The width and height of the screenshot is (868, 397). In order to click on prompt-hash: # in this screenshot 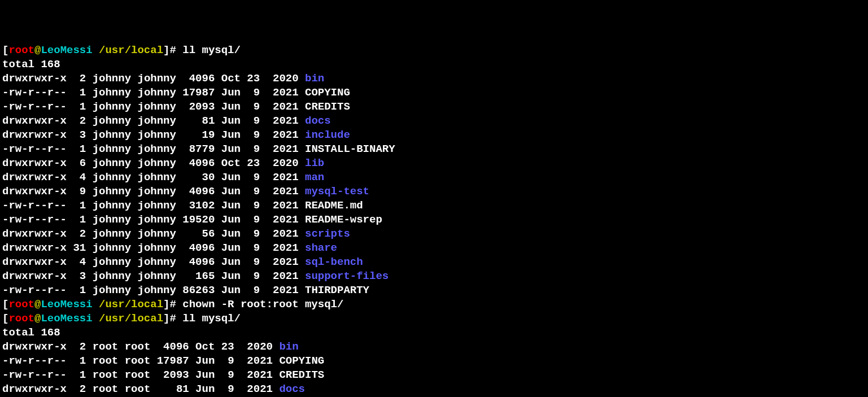, I will do `click(176, 319)`.